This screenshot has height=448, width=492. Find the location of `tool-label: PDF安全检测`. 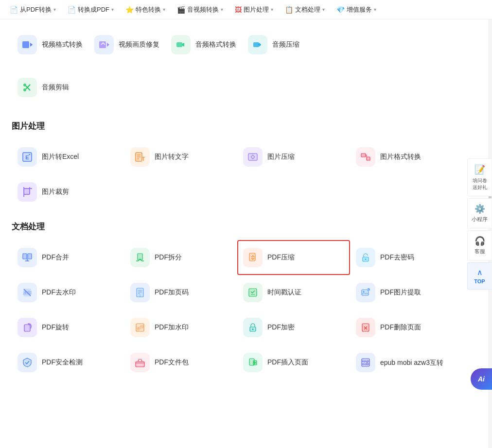

tool-label: PDF安全检测 is located at coordinates (62, 362).